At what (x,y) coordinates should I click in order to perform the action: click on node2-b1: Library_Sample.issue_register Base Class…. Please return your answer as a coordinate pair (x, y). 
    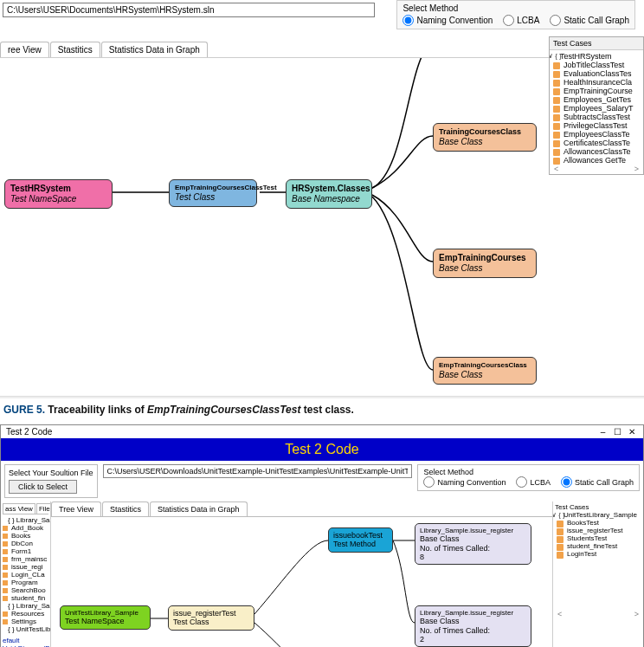
    Looking at the image, I should click on (473, 544).